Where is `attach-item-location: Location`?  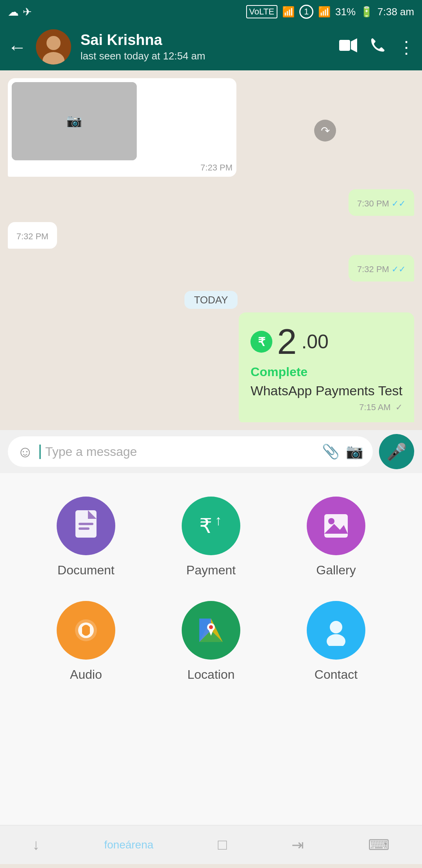
attach-item-location: Location is located at coordinates (211, 641).